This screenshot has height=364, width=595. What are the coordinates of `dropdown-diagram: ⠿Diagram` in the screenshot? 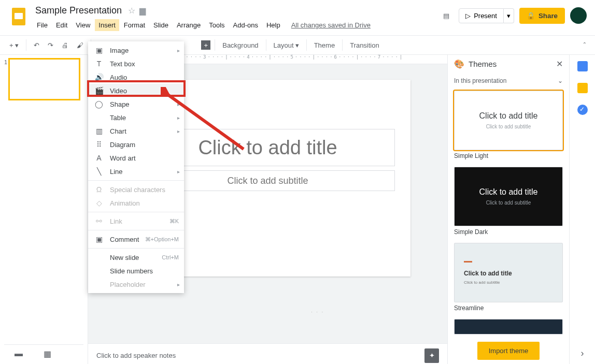 It's located at (136, 144).